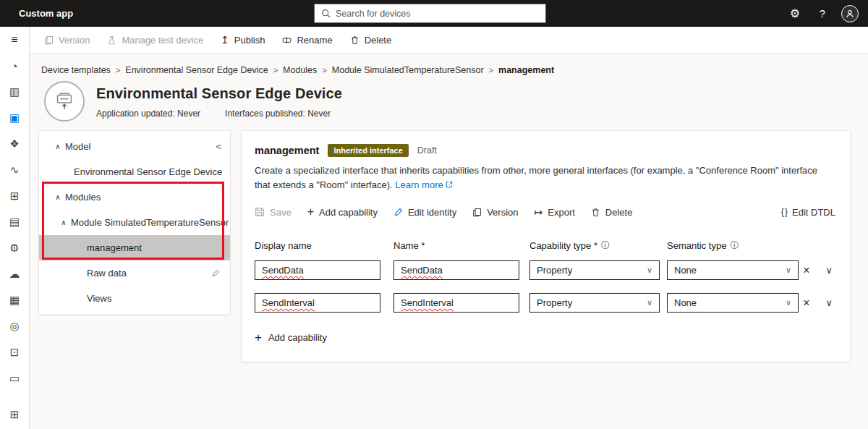 The width and height of the screenshot is (868, 429). What do you see at coordinates (14, 228) in the screenshot?
I see `left-nav-rail: ≡ ◔ ▥ ▣ ❖ ∿ ⊞ ▤ ⚙ ☁ ▦ ◎ ⊡ ▭ ⊞` at bounding box center [14, 228].